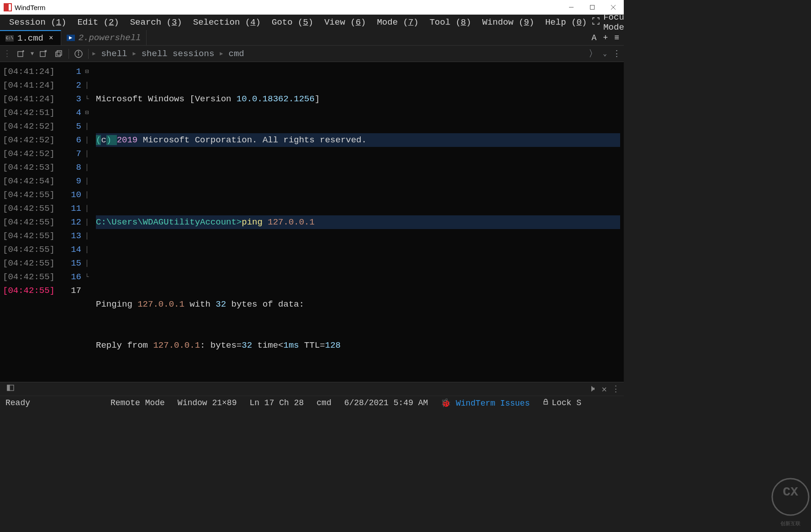  What do you see at coordinates (312, 22) in the screenshot?
I see `menubar: Session (1) Edit (2) Search (3) Selectio…` at bounding box center [312, 22].